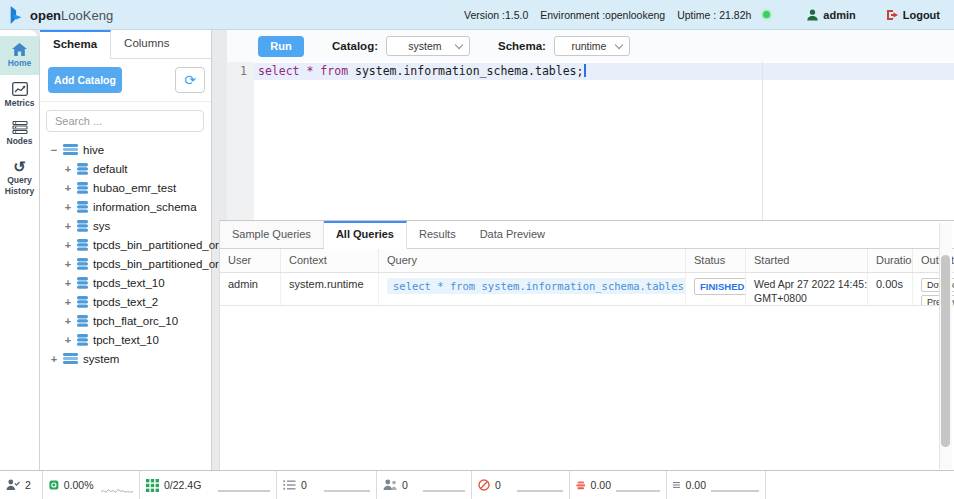 The width and height of the screenshot is (954, 499). Describe the element at coordinates (696, 485) in the screenshot. I see `status-value: 0.00` at that location.